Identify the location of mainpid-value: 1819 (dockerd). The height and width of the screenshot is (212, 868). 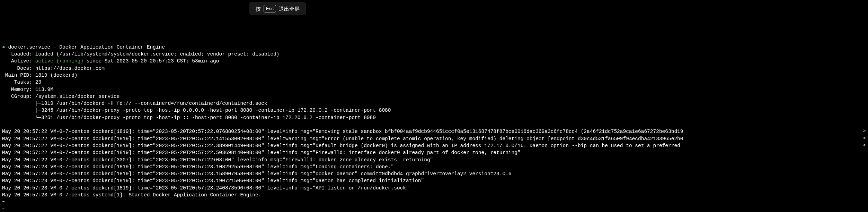
(56, 75).